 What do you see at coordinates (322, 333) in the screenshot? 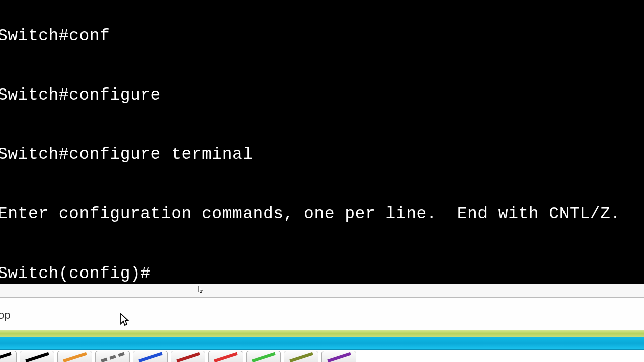
I see `green-bar` at bounding box center [322, 333].